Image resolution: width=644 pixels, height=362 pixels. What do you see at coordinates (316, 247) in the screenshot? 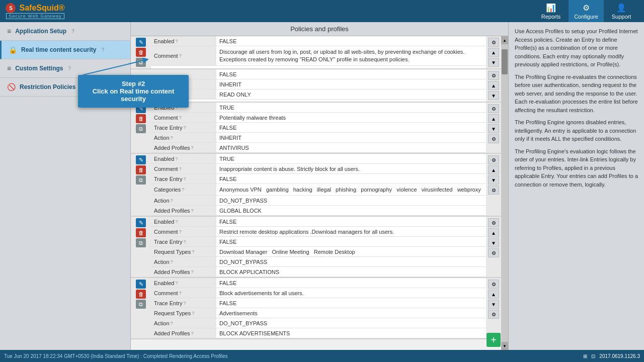
I see `policy-entry-5: ✎ 🗑 ⧉ Enabled ? FALSE Comment ? Rest` at bounding box center [316, 247].